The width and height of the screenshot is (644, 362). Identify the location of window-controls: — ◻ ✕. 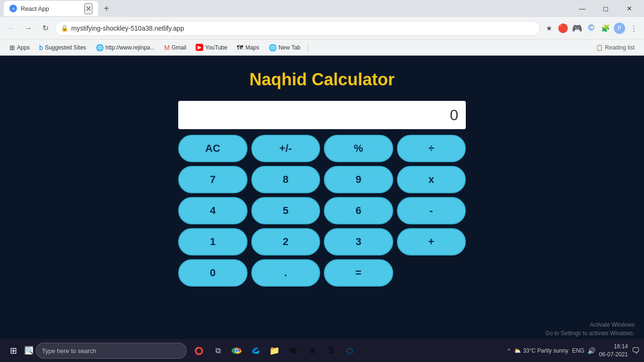
(606, 8).